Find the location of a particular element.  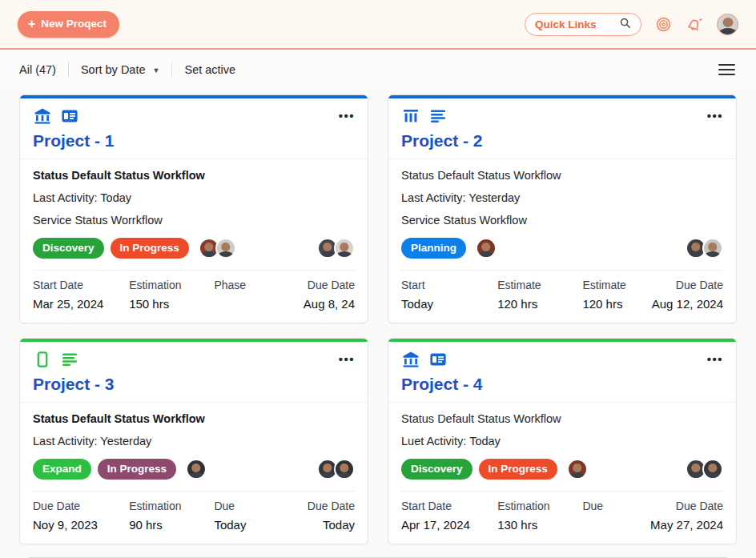

footer-value: 130 hrs is located at coordinates (540, 525).